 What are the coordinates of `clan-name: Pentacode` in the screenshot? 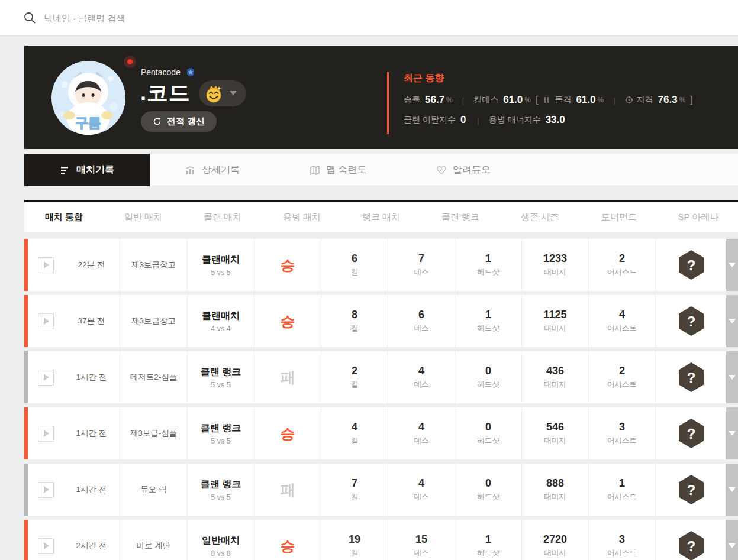 It's located at (161, 72).